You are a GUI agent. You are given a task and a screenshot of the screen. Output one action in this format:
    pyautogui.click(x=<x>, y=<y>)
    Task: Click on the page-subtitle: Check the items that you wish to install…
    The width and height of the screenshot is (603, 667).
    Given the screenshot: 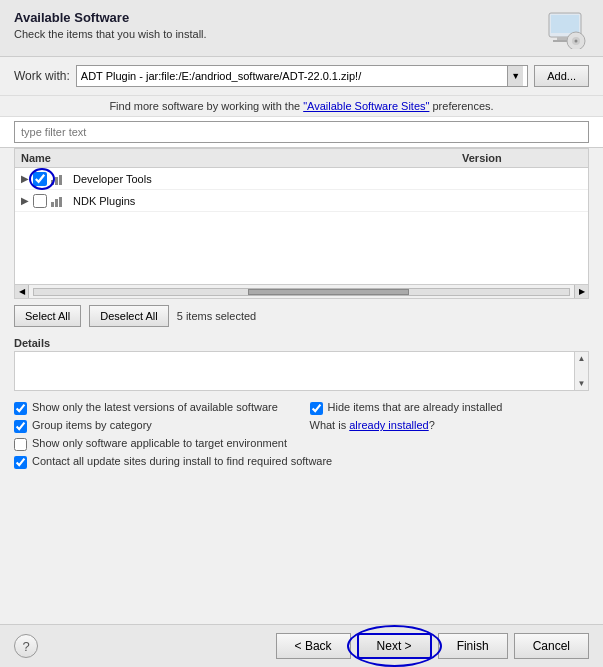 What is the action you would take?
    pyautogui.click(x=110, y=34)
    